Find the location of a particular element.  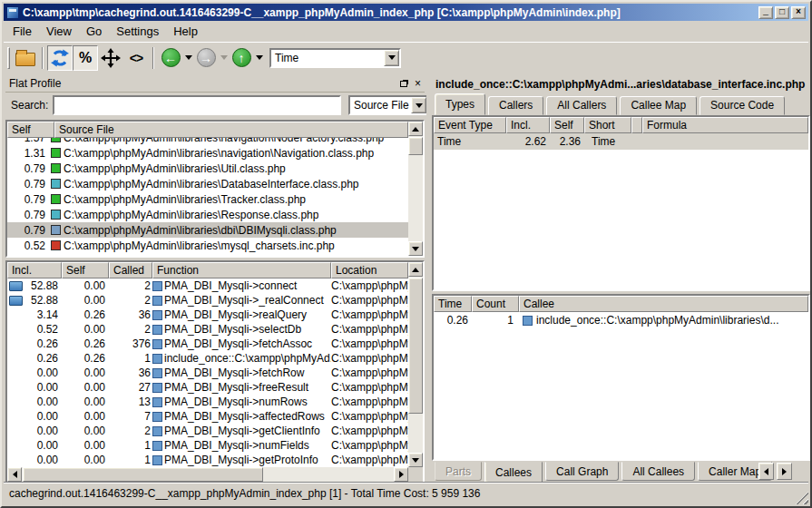

grouping-select: Source File is located at coordinates (388, 105).